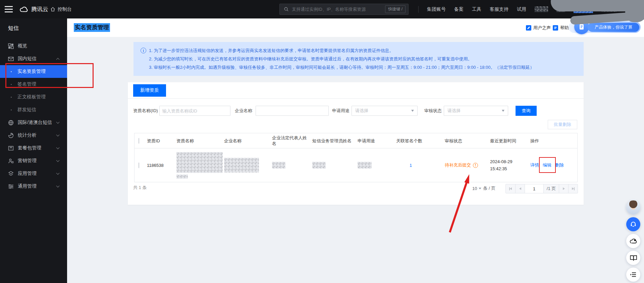  Describe the element at coordinates (511, 189) in the screenshot. I see `first-page-button` at that location.